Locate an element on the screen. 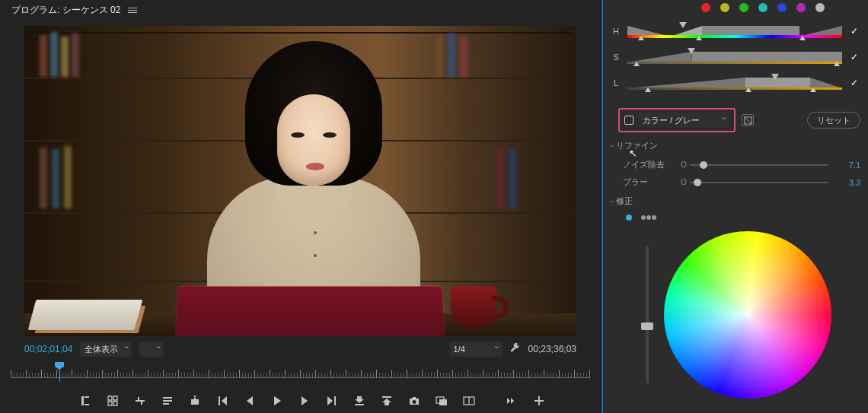 This screenshot has height=413, width=868. current-timecode: 00;02;01;04 is located at coordinates (49, 349).